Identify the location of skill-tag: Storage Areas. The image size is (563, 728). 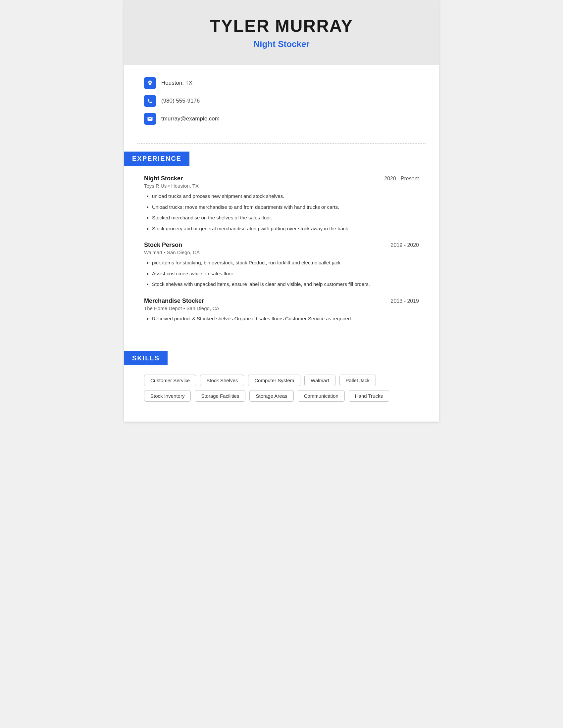
(271, 396).